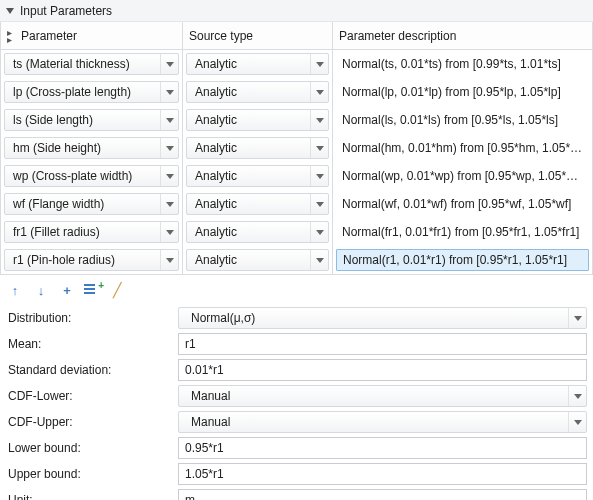 This screenshot has height=500, width=593. Describe the element at coordinates (296, 204) in the screenshot. I see `table-row: wf (Flange width)AnalyticNormal(wf, 0.01…` at that location.